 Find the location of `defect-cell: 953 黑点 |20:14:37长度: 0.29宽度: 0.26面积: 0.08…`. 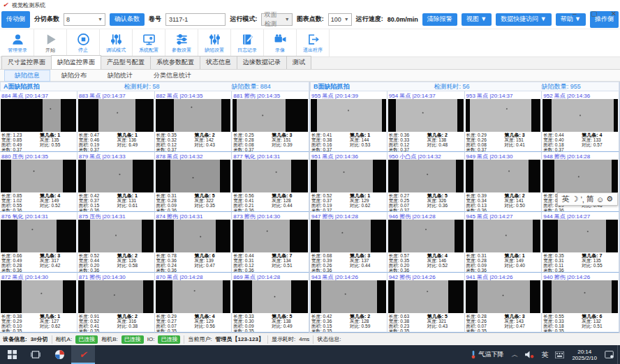

defect-cell: 953 黑点 |20:14:37长度: 0.29宽度: 0.26面积: 0.08… is located at coordinates (504, 121).